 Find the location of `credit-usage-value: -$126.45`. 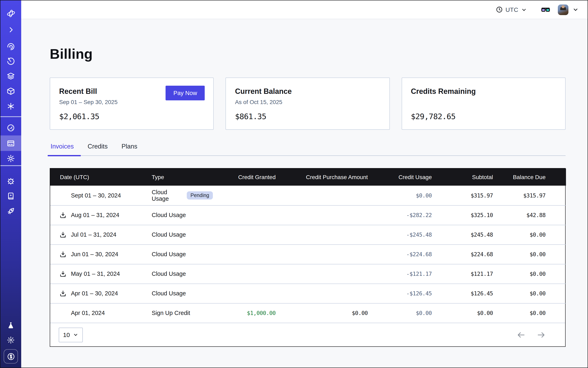

credit-usage-value: -$126.45 is located at coordinates (400, 293).